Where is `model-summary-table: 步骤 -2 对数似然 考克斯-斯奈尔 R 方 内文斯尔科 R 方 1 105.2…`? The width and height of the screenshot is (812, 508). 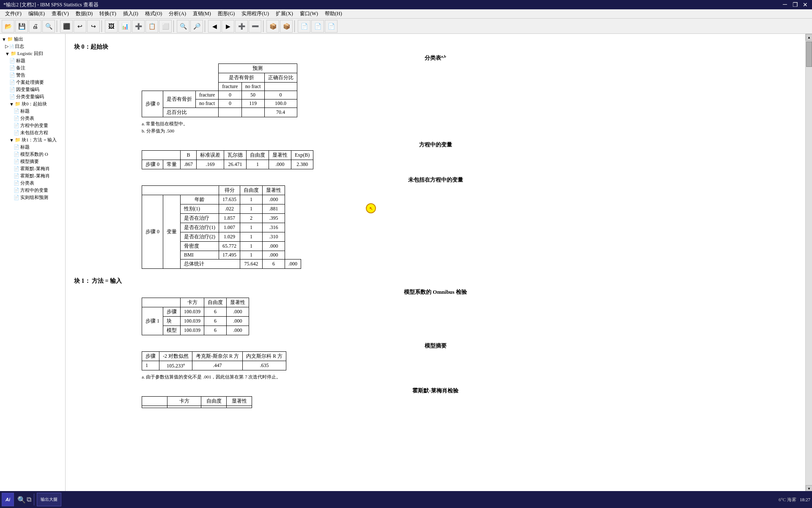 model-summary-table: 步骤 -2 对数似然 考克斯-斯奈尔 R 方 内文斯尔科 R 方 1 105.2… is located at coordinates (214, 361).